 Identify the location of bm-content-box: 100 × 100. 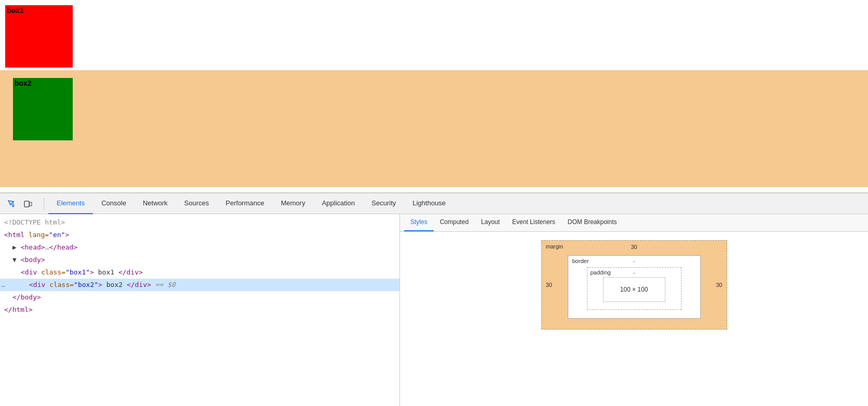
(634, 290).